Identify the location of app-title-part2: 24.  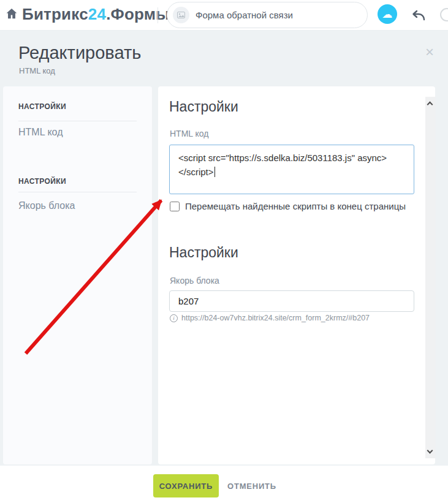
(97, 14).